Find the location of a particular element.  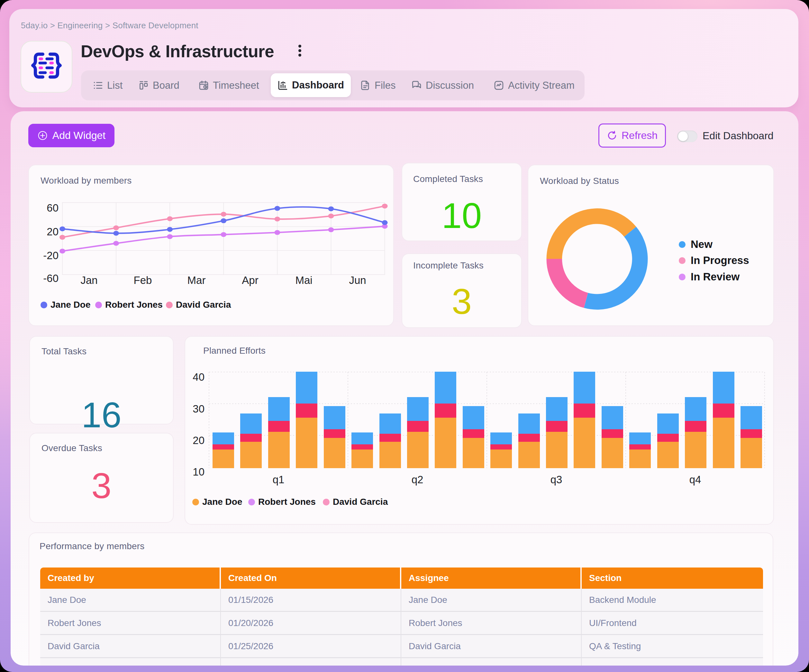

svg-text: q1 is located at coordinates (279, 479).